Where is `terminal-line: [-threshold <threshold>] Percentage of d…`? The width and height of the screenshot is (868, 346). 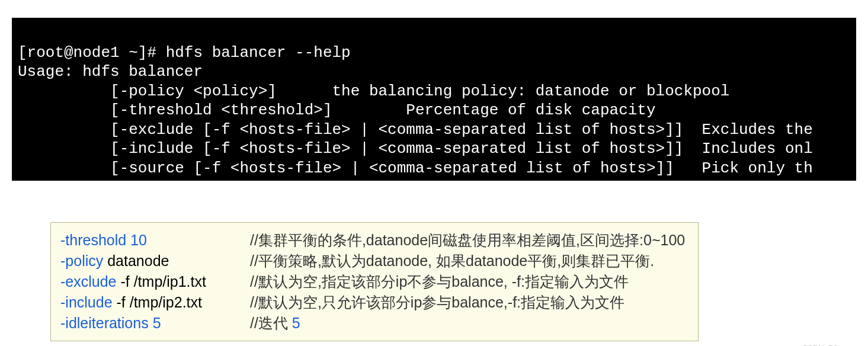 terminal-line: [-threshold <threshold>] Percentage of d… is located at coordinates (337, 110).